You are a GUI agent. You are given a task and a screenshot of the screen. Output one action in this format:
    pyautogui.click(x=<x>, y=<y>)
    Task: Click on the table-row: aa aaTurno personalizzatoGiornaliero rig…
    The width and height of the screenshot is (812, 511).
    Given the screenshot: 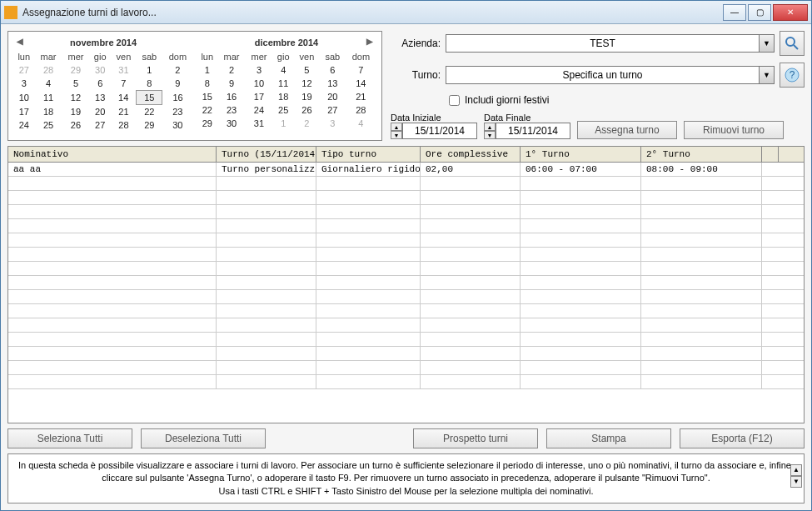 What is the action you would take?
    pyautogui.click(x=406, y=170)
    